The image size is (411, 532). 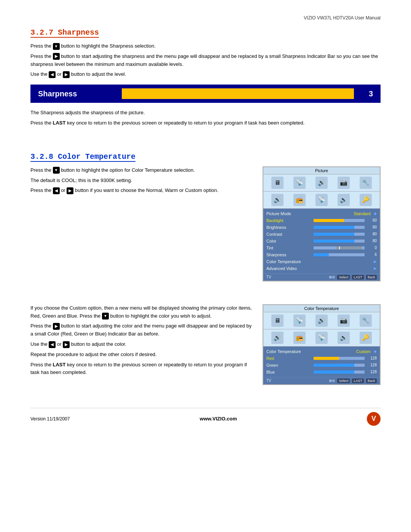 I want to click on screen2-icon-v: 🔈, so click(x=344, y=338).